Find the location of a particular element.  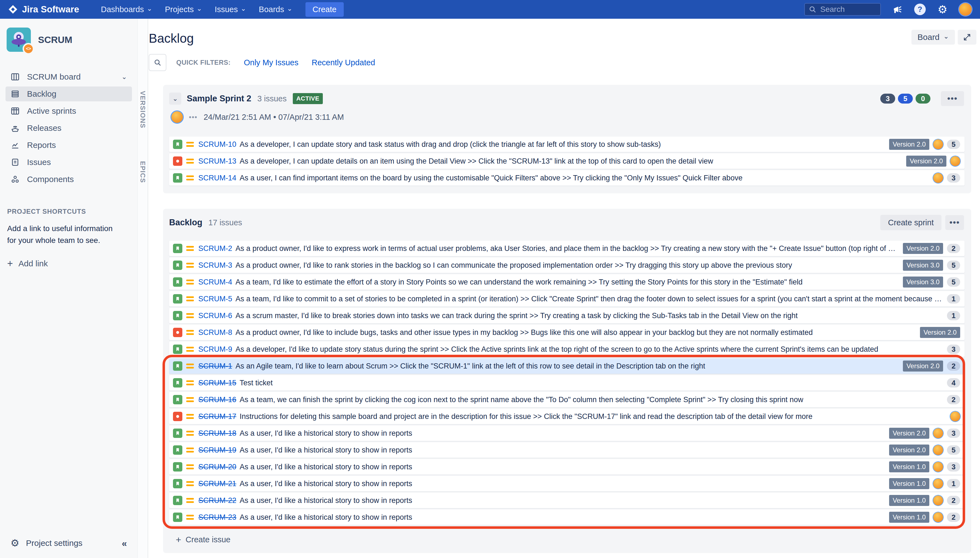

nav-issues: Issues⌄ is located at coordinates (231, 10).